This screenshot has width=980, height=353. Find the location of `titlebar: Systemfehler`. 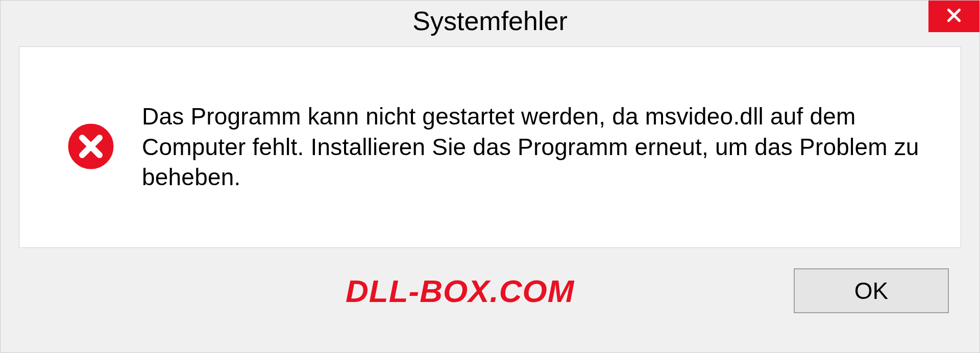

titlebar: Systemfehler is located at coordinates (490, 21).